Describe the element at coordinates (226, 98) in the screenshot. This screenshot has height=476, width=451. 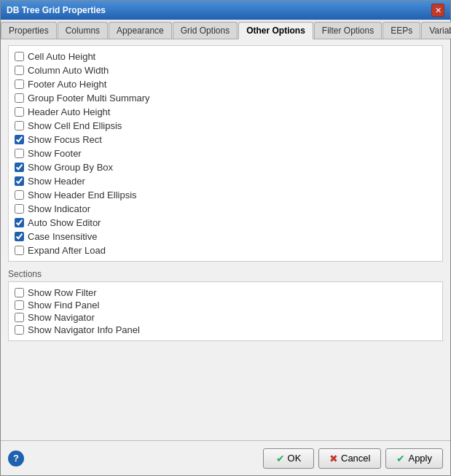
I see `list-item: Group Footer Multi Summary` at that location.